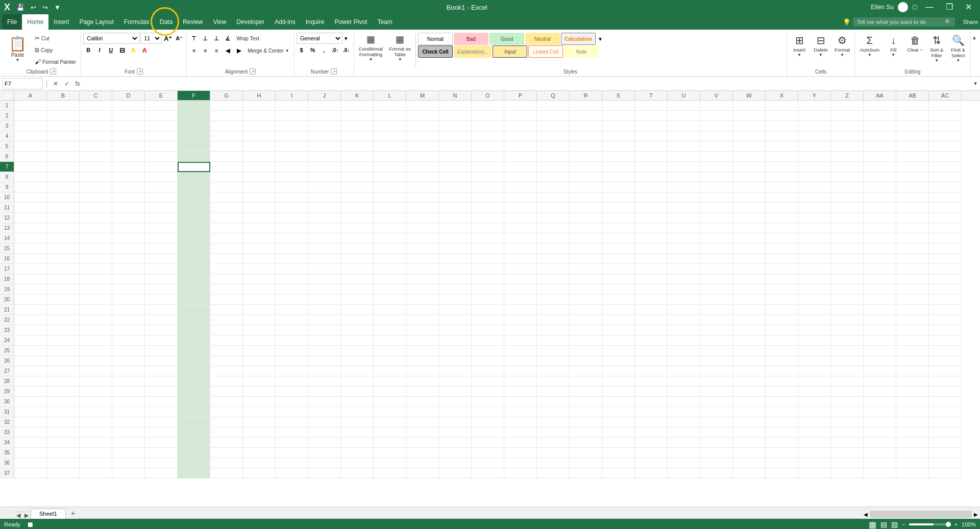  What do you see at coordinates (880, 187) in the screenshot?
I see `cell-AA9` at bounding box center [880, 187].